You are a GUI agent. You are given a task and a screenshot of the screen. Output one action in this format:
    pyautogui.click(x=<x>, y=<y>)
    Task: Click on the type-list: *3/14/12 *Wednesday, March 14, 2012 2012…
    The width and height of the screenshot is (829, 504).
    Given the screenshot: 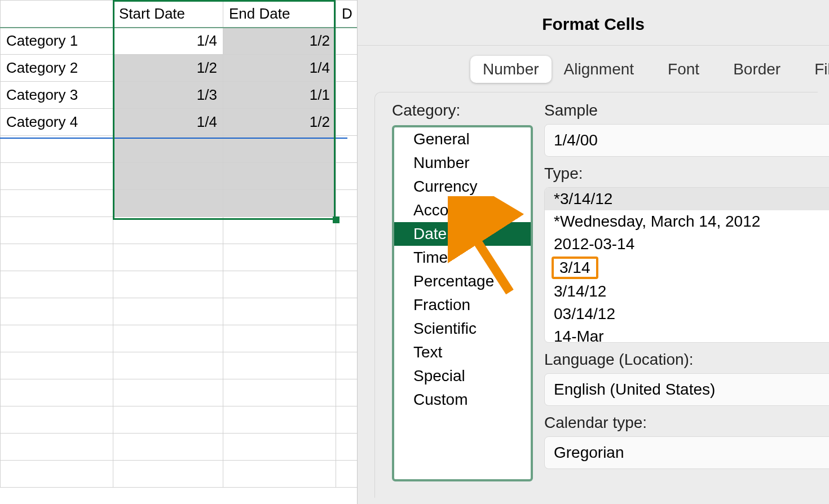 What is the action you would take?
    pyautogui.click(x=687, y=265)
    